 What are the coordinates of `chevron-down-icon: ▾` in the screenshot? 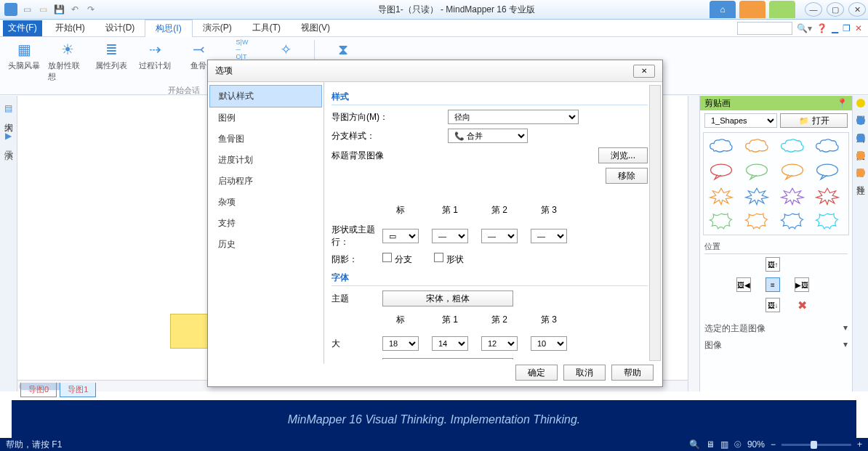 It's located at (845, 346).